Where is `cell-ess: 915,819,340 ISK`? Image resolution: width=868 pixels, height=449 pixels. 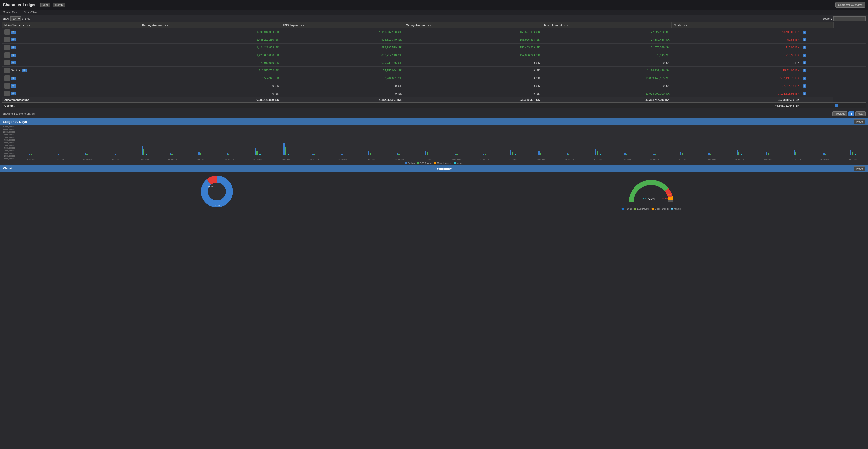 cell-ess: 915,819,340 ISK is located at coordinates (342, 40).